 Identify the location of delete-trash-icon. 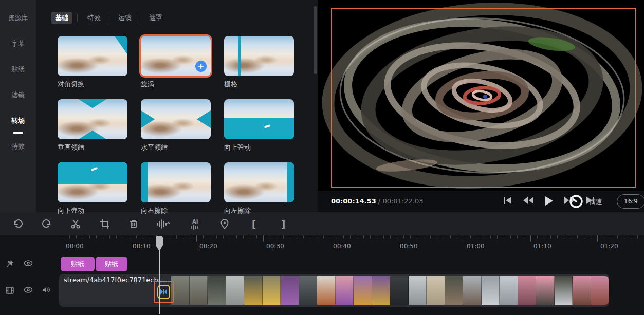
(134, 224).